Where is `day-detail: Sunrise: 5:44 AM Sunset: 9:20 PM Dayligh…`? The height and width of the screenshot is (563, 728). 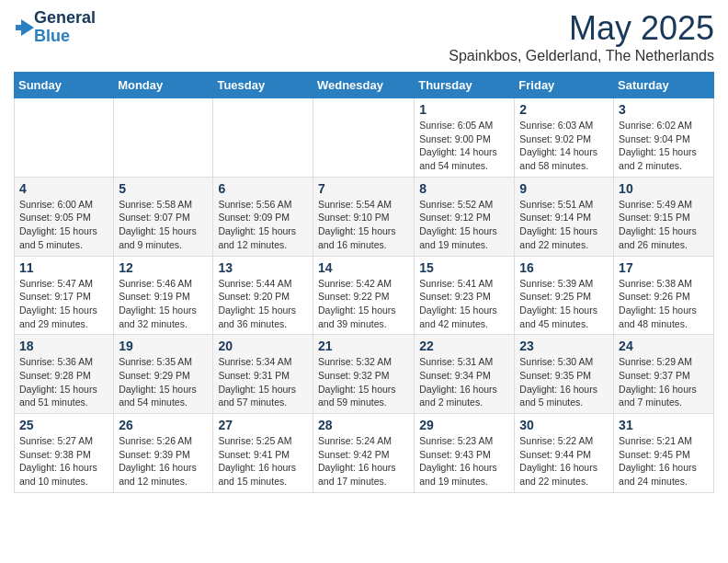 day-detail: Sunrise: 5:44 AM Sunset: 9:20 PM Dayligh… is located at coordinates (263, 304).